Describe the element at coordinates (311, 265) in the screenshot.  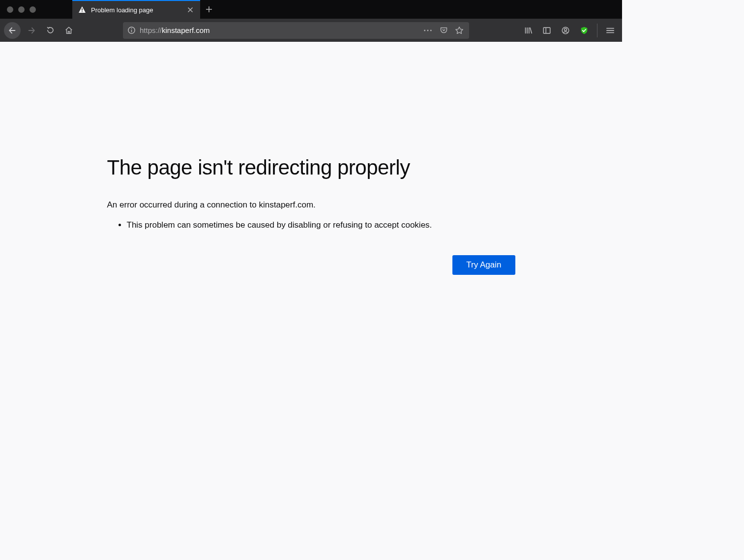
I see `error-actions: Try Again` at that location.